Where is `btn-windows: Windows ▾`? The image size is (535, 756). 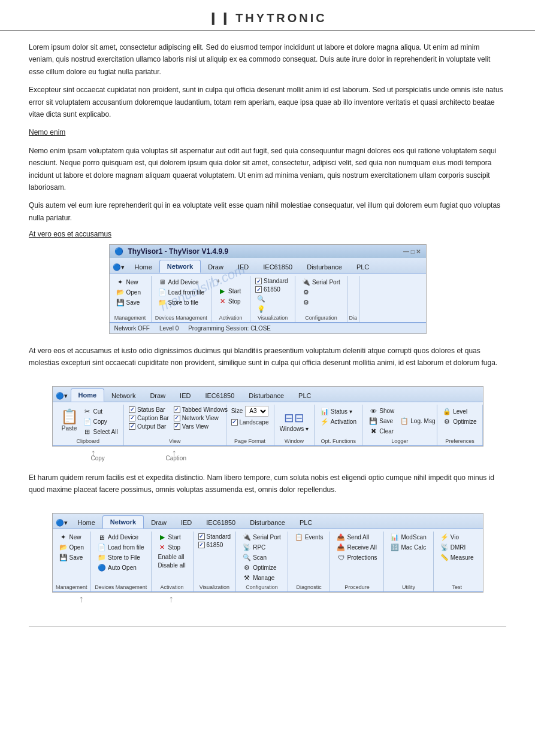
btn-windows: Windows ▾ is located at coordinates (295, 429).